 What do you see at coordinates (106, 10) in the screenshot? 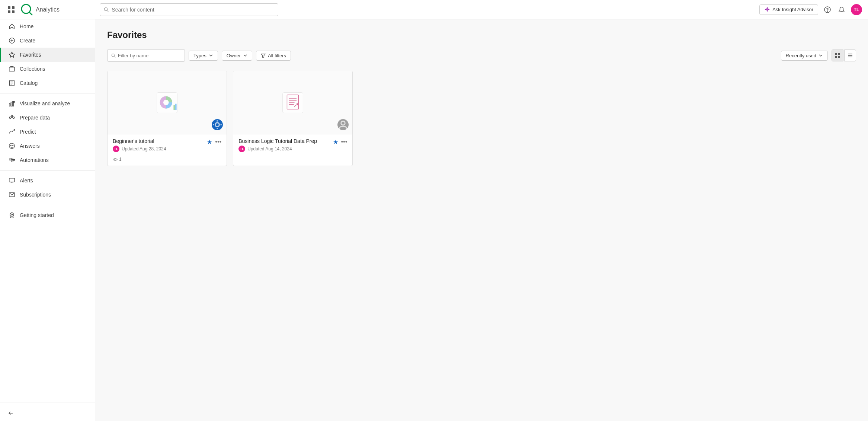
I see `search-icon` at bounding box center [106, 10].